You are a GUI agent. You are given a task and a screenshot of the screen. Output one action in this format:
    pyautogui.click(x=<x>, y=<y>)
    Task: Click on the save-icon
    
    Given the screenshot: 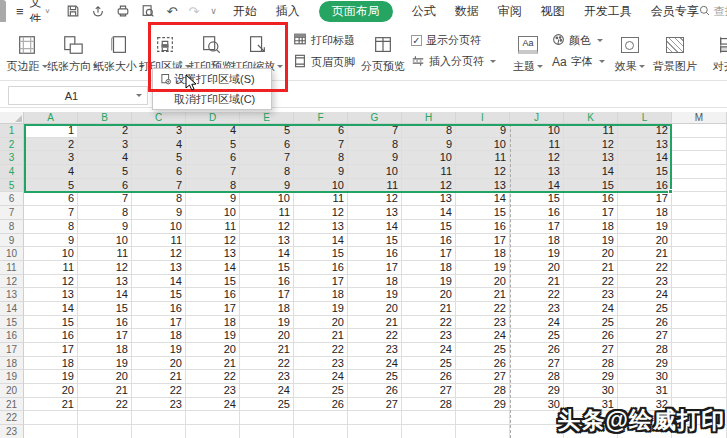 What is the action you would take?
    pyautogui.click(x=73, y=11)
    